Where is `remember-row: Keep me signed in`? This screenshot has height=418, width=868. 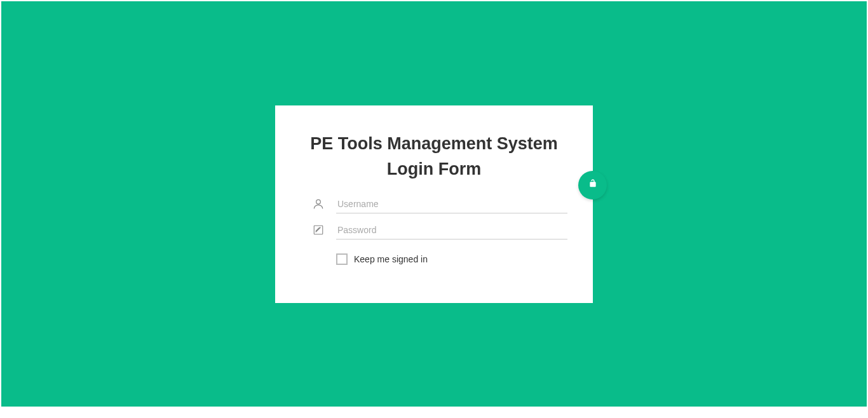
remember-row: Keep me signed in is located at coordinates (434, 259).